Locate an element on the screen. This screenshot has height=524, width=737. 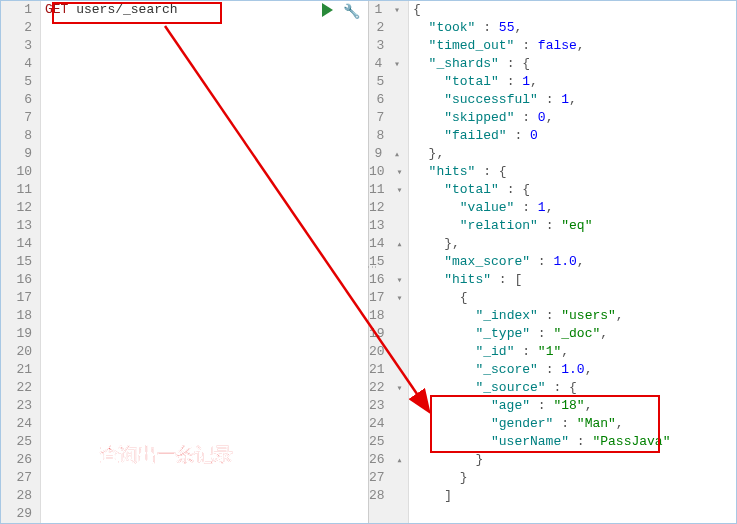
request-toolbar: 🔧 is located at coordinates (341, 12).